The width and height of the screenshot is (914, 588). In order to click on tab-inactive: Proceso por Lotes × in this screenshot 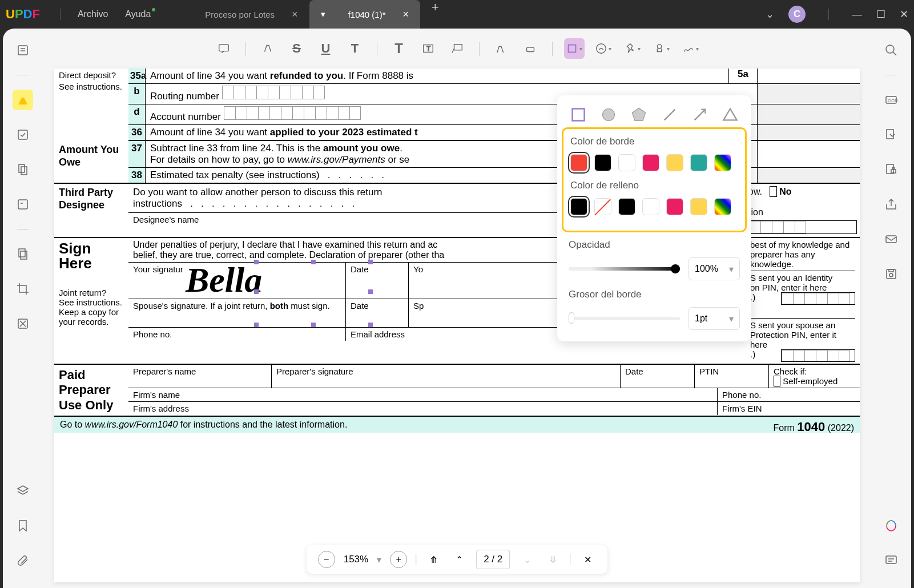, I will do `click(251, 14)`.